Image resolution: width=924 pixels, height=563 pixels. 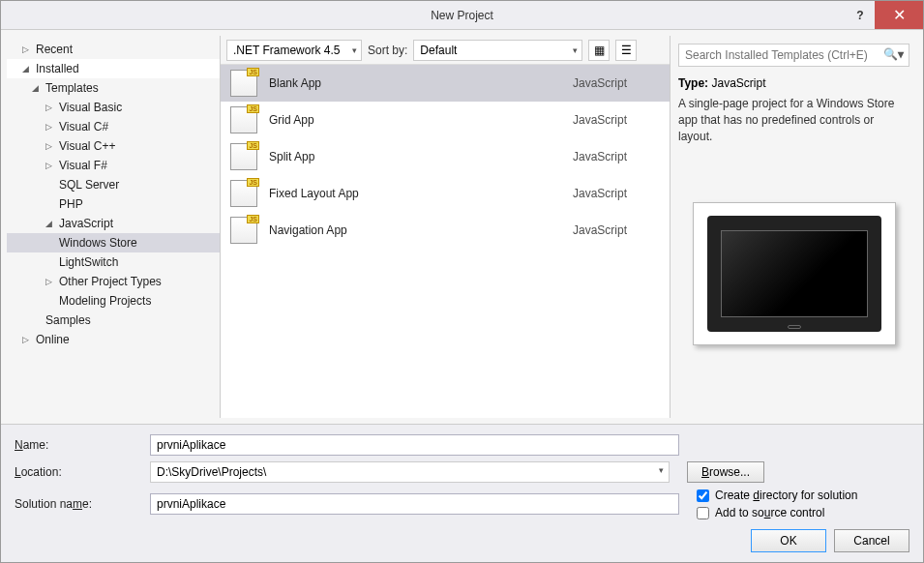 I want to click on add-source-control-checkbox: Add to source control, so click(x=803, y=513).